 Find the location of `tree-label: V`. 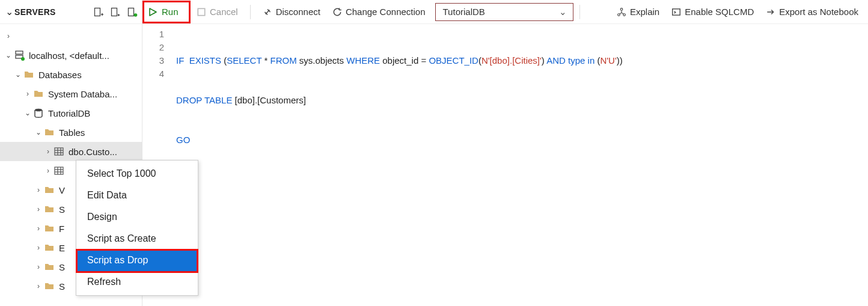

tree-label: V is located at coordinates (62, 190).